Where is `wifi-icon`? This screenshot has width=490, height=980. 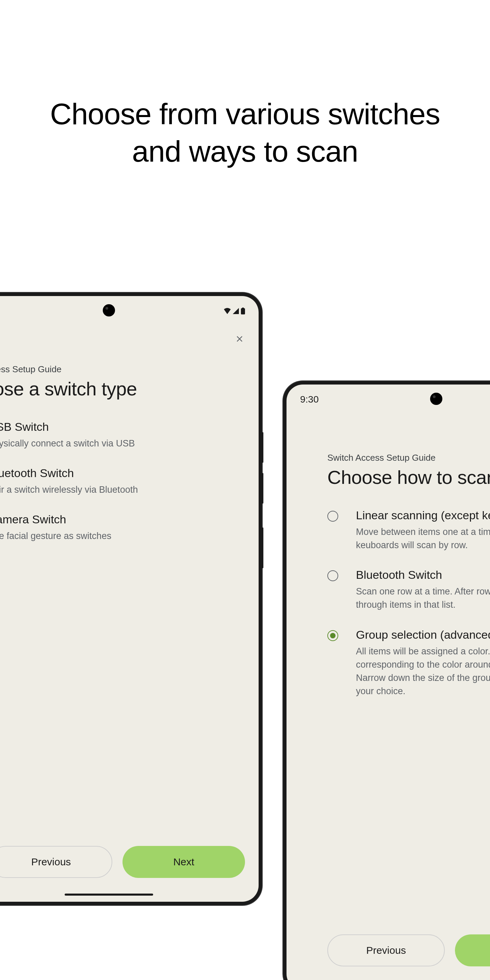 wifi-icon is located at coordinates (228, 311).